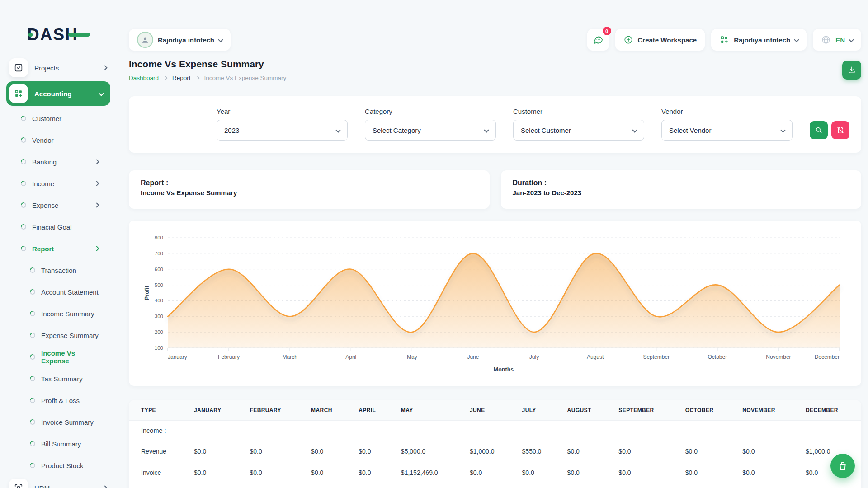  What do you see at coordinates (58, 183) in the screenshot?
I see `sidebar-item-income: Income` at bounding box center [58, 183].